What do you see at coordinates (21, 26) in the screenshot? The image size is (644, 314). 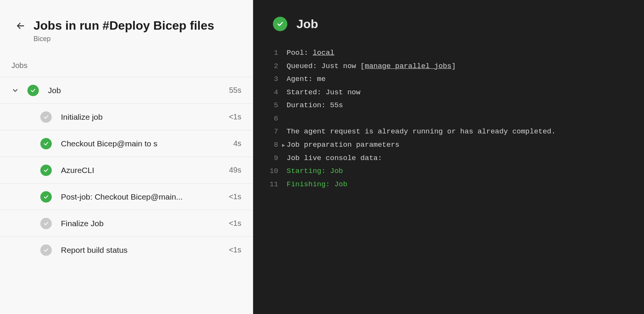 I see `back-arrow-icon` at bounding box center [21, 26].